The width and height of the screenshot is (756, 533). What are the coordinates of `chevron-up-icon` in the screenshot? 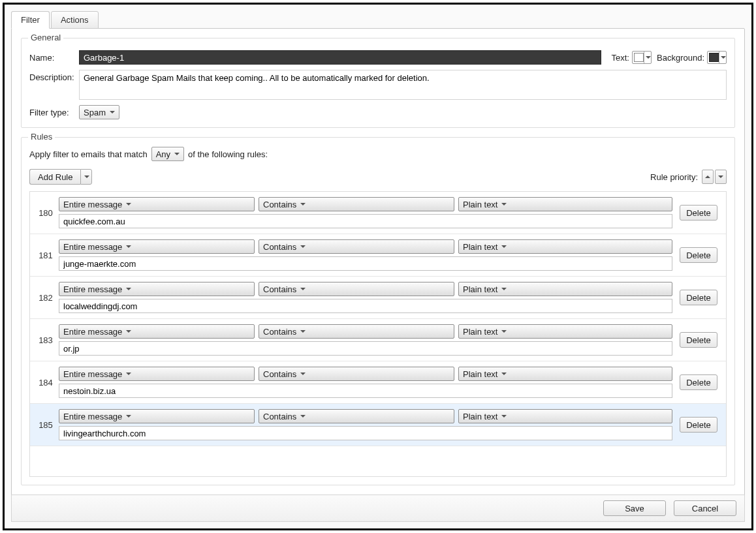 It's located at (708, 177).